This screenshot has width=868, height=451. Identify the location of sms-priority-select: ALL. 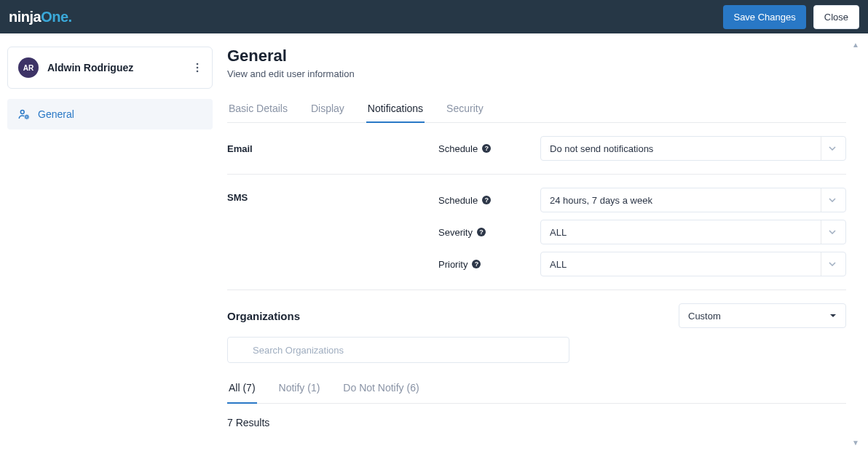
(693, 264).